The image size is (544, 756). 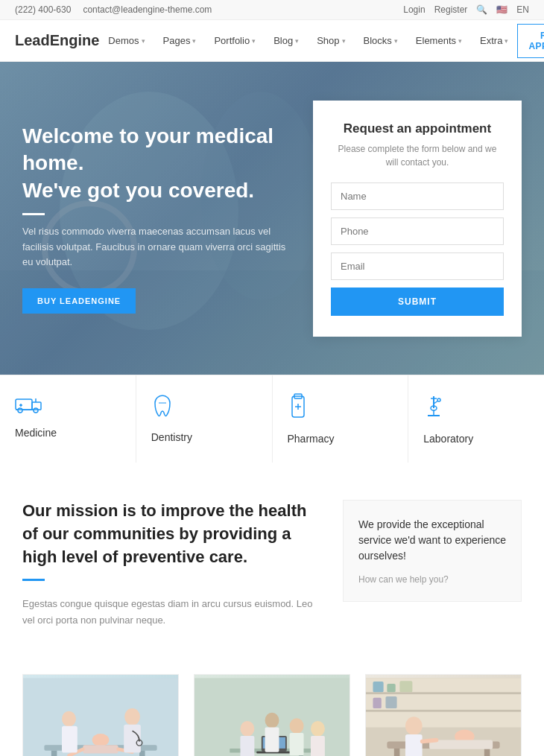 I want to click on service-laboratory-label: Laboratory, so click(x=449, y=439).